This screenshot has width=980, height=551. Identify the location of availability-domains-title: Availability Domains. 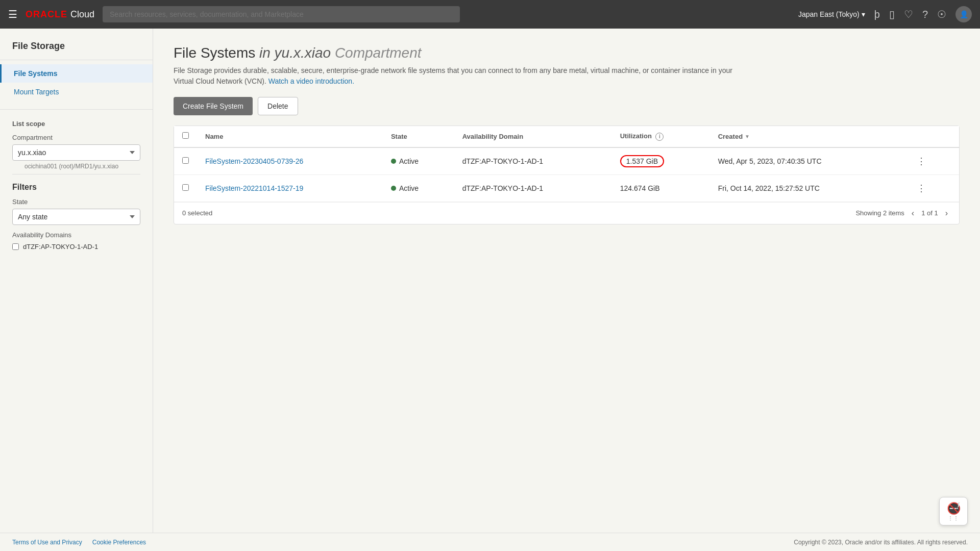
(77, 235).